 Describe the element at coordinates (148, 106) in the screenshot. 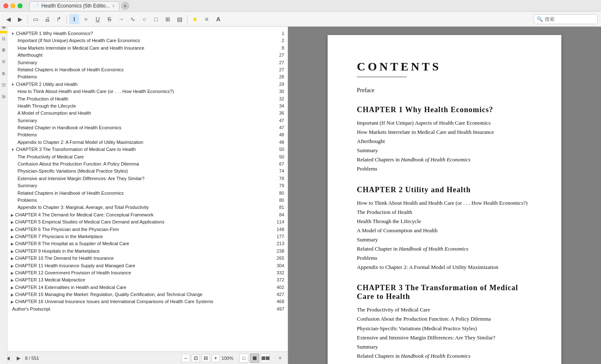

I see `toc-sub-item: Health Through the Lifecycle34` at that location.